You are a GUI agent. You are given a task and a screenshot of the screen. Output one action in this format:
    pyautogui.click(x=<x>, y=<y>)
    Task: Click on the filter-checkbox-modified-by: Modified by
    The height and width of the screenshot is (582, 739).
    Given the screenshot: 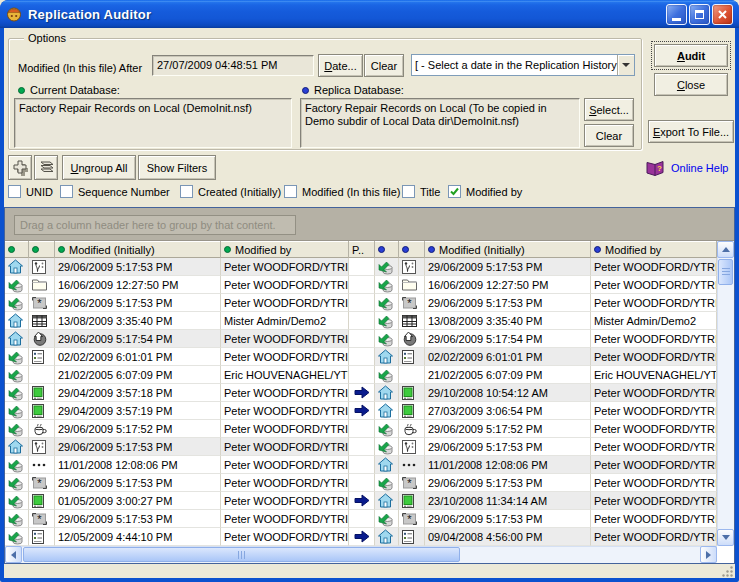 What is the action you would take?
    pyautogui.click(x=485, y=192)
    